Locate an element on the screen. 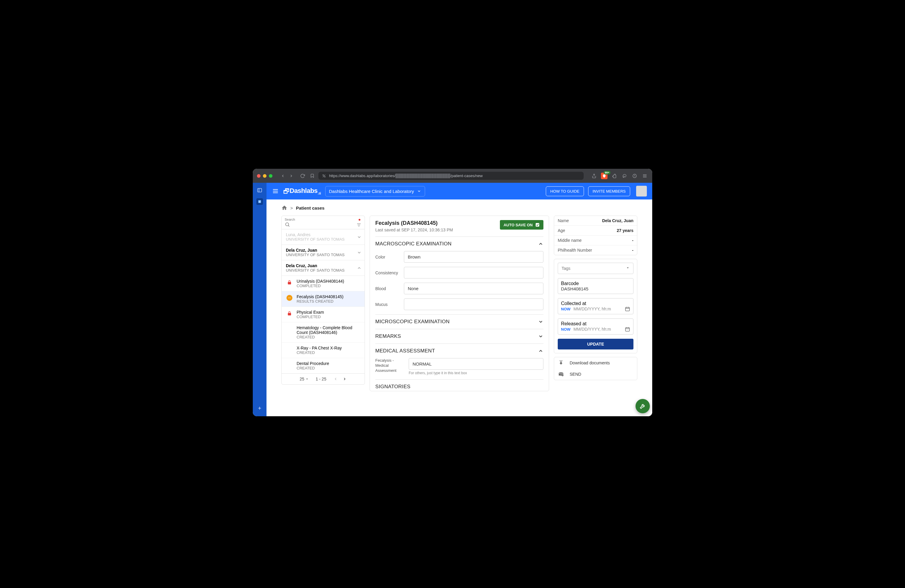  how-to-guide-button: HOW TO GUIDE is located at coordinates (565, 191).